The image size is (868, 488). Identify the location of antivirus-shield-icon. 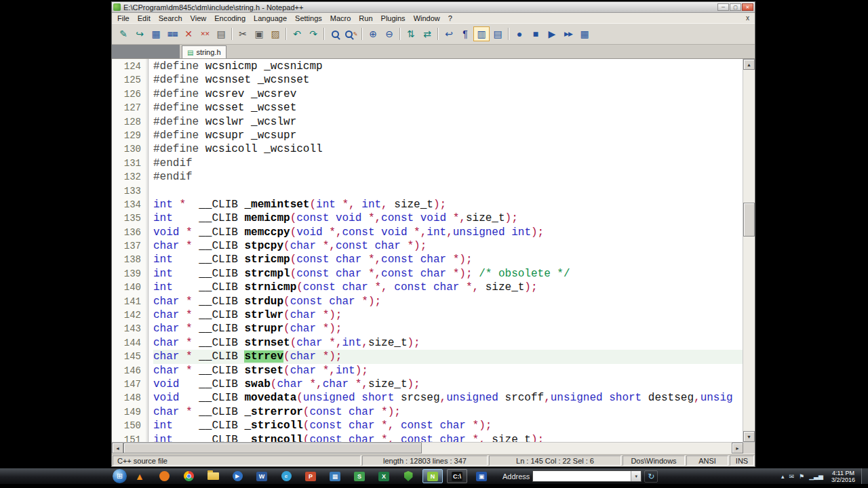
(408, 476).